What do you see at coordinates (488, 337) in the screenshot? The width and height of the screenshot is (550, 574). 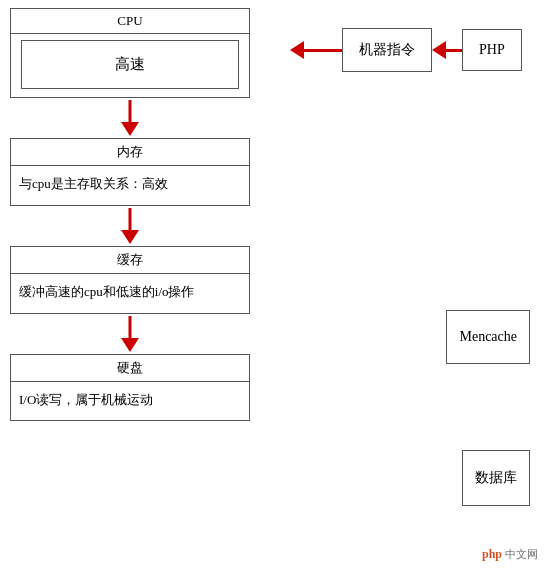 I see `mencache-box: Mencache` at bounding box center [488, 337].